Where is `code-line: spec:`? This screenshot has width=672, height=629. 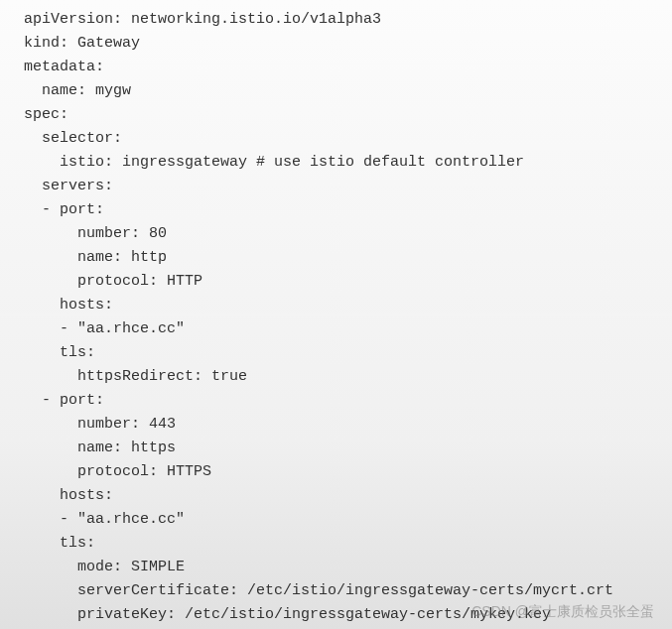 code-line: spec: is located at coordinates (46, 115).